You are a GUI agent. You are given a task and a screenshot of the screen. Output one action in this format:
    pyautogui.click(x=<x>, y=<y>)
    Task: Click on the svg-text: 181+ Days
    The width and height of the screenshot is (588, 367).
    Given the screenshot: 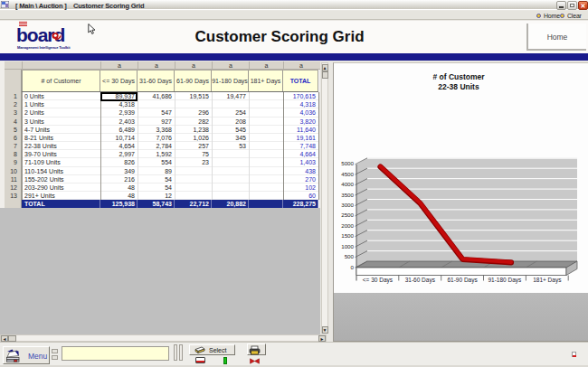 What is the action you would take?
    pyautogui.click(x=547, y=280)
    